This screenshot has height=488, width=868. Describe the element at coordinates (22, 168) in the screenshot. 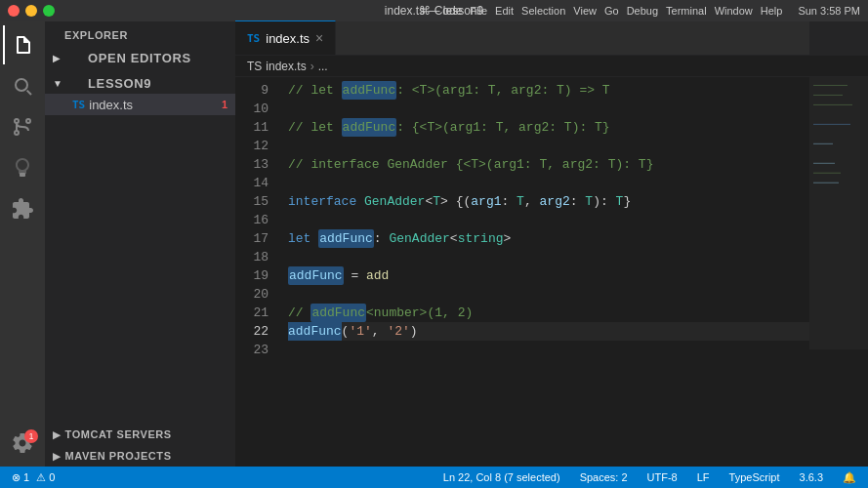

I see `activity-icon-debug` at that location.